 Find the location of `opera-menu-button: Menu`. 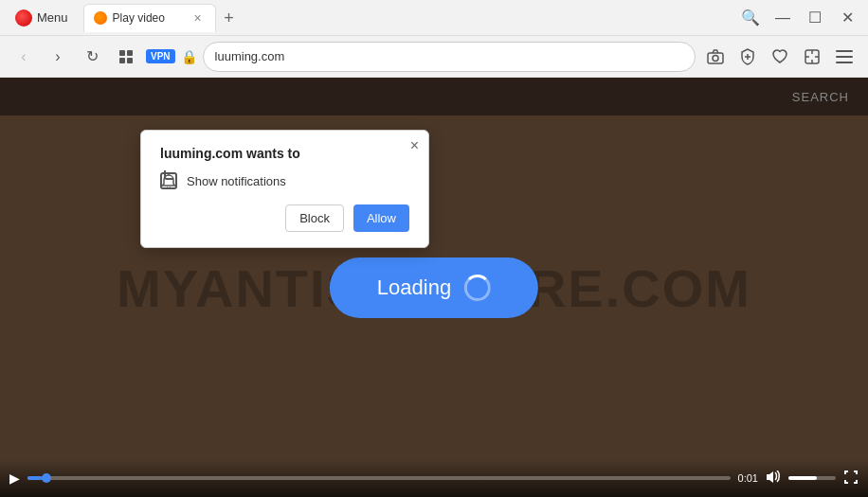

opera-menu-button: Menu is located at coordinates (42, 18).